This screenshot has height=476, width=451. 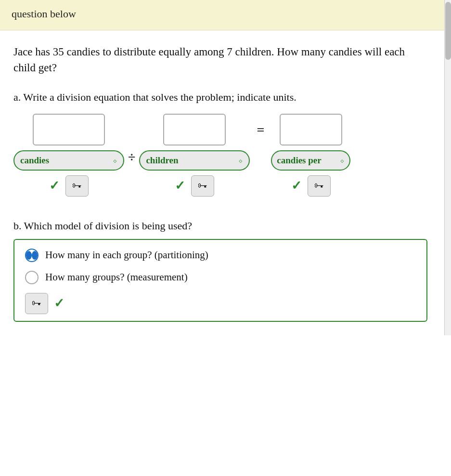 What do you see at coordinates (311, 186) in the screenshot?
I see `check-key-row-3: ✓ 🗝` at bounding box center [311, 186].